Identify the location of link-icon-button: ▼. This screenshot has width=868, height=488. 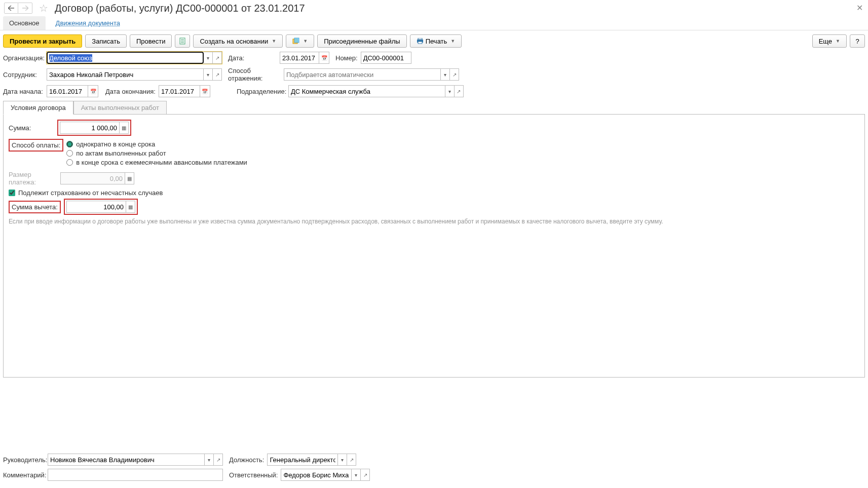
(300, 41).